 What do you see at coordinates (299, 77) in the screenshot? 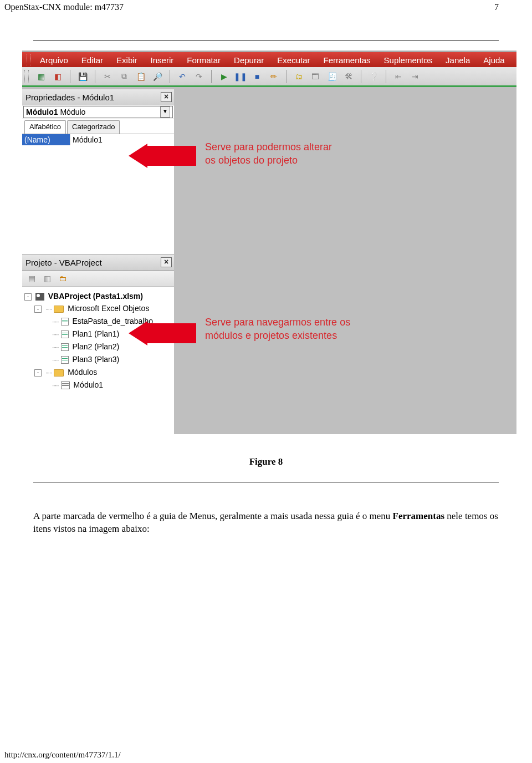
I see `project-explorer-icon: 🗂` at bounding box center [299, 77].